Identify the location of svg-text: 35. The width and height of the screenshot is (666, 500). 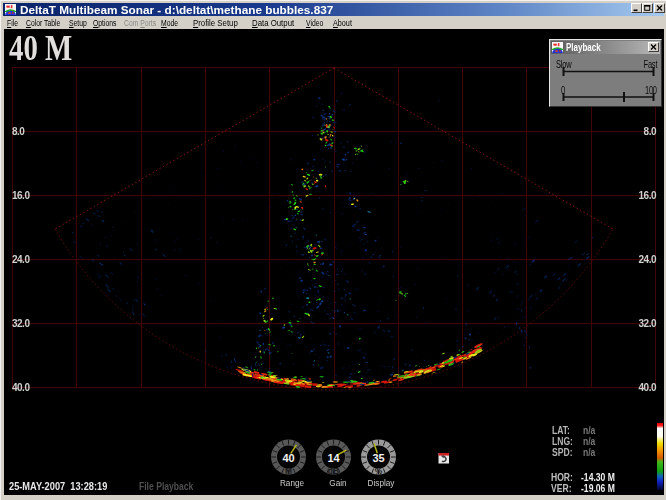
(378, 458).